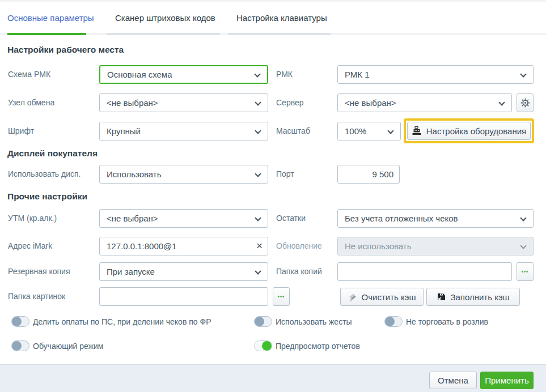 The height and width of the screenshot is (392, 546). Describe the element at coordinates (31, 103) in the screenshot. I see `exchange-node-label: Узел обмена` at that location.